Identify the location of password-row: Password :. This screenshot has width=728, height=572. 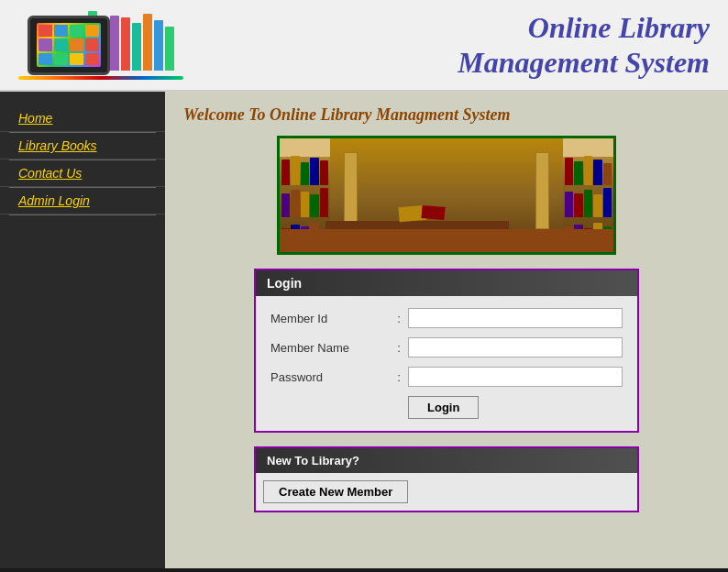
(447, 377).